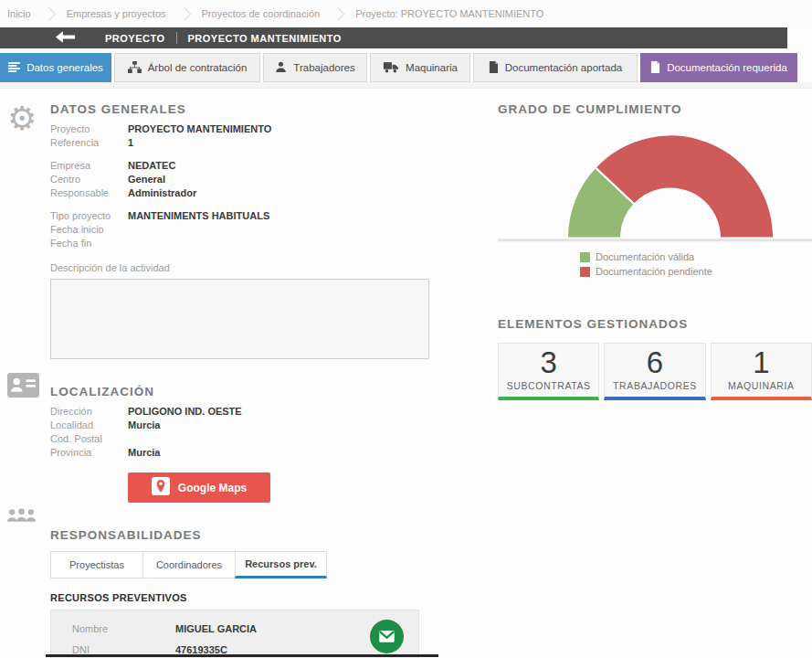 The image size is (812, 658). What do you see at coordinates (242, 426) in the screenshot?
I see `field-row-localidad: Localidad Murcia` at bounding box center [242, 426].